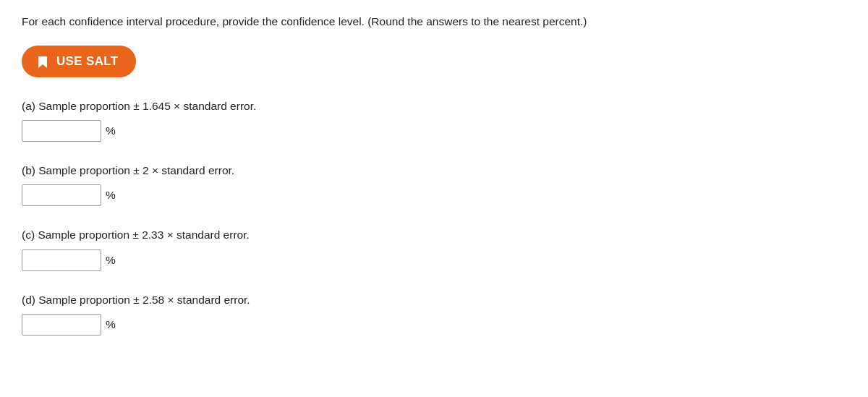 The image size is (868, 397). What do you see at coordinates (434, 325) in the screenshot?
I see `input-row-d: %` at bounding box center [434, 325].